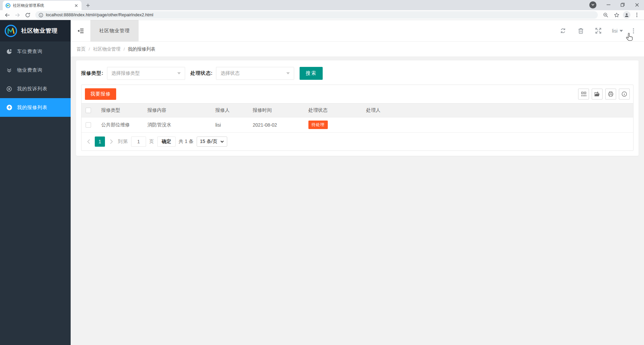  Describe the element at coordinates (32, 108) in the screenshot. I see `sidebar-item-label: 我的报修列表` at that location.